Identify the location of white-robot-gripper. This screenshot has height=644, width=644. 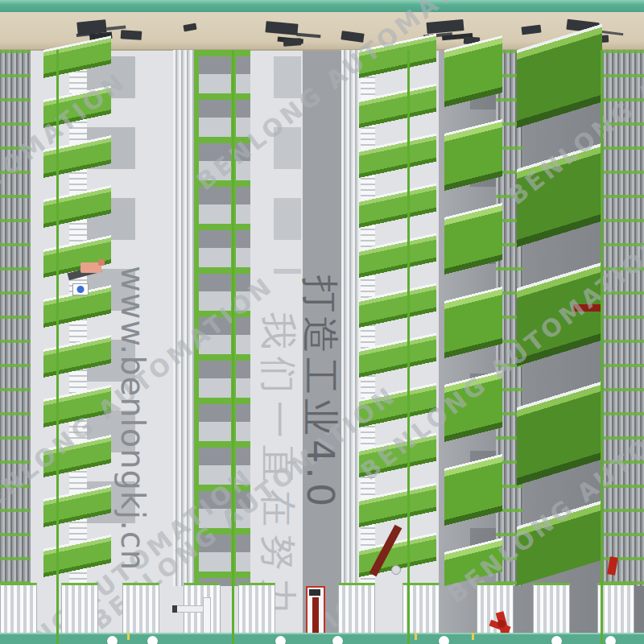
(175, 609).